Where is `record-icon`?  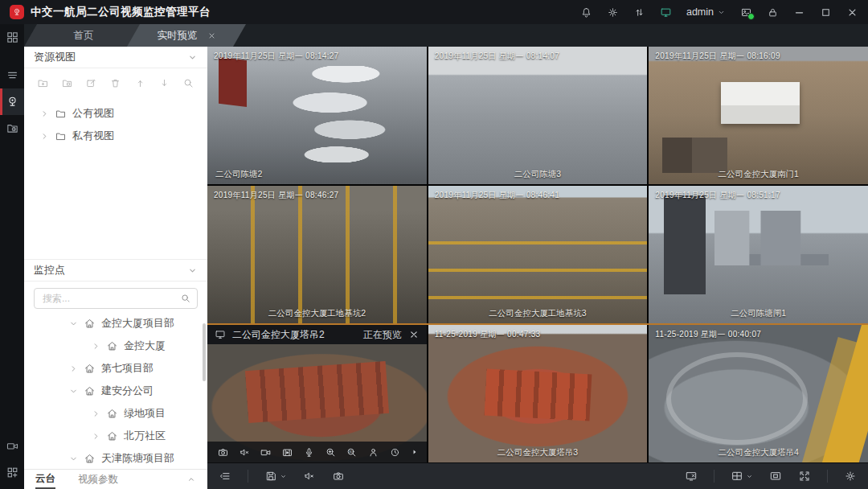
record-icon is located at coordinates (265, 452).